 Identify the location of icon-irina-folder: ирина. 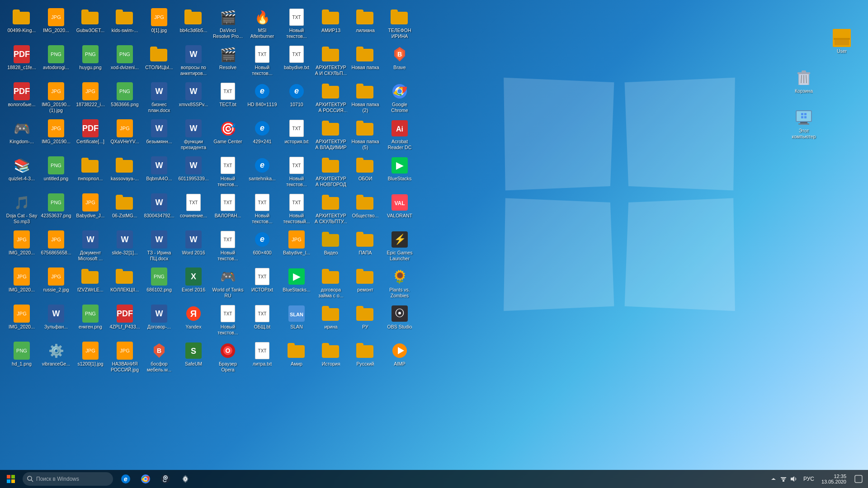
(331, 321).